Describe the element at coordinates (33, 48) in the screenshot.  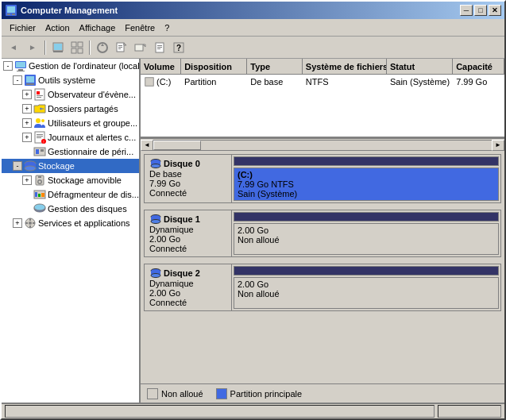
I see `forward-button: ►` at that location.